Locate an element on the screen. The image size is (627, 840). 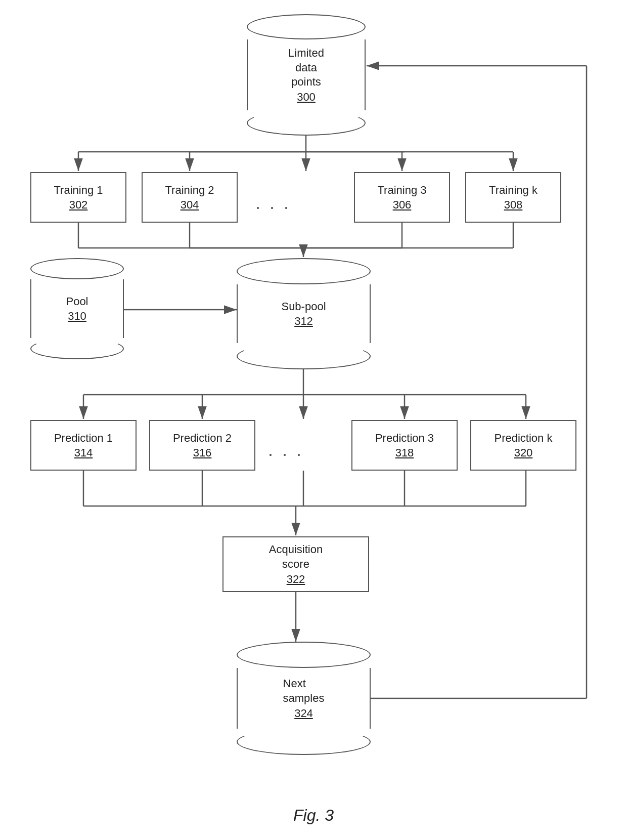
limited-data-number: 300 is located at coordinates (306, 97).